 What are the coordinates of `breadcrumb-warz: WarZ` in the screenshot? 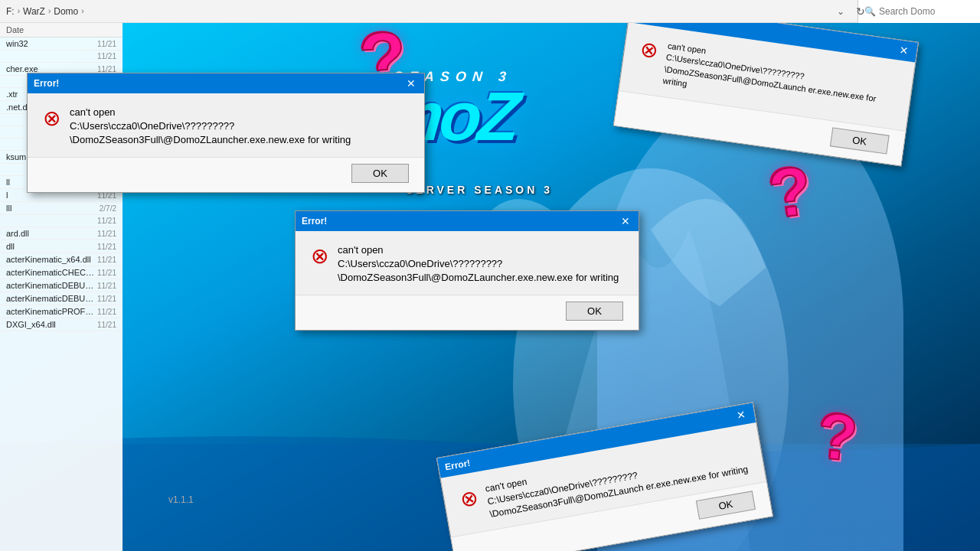 It's located at (34, 11).